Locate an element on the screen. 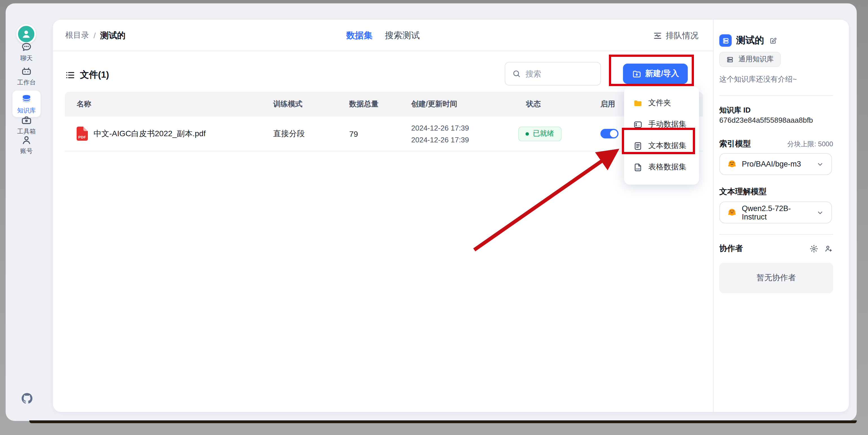 The image size is (868, 435). time-cell: 2024-12-26 17:39 2024-12-26 17:39 is located at coordinates (459, 134).